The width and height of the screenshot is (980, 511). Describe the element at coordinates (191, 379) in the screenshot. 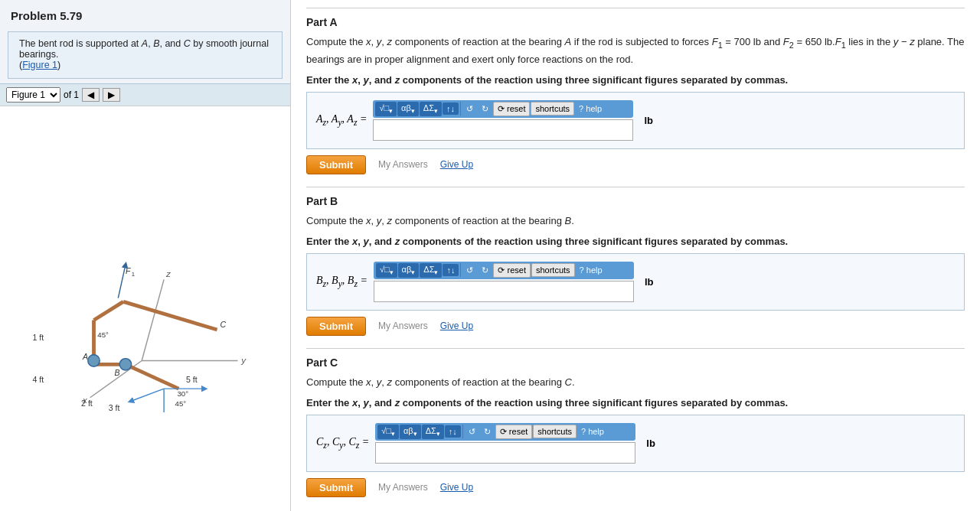

I see `svg-text: 5 ft` at that location.